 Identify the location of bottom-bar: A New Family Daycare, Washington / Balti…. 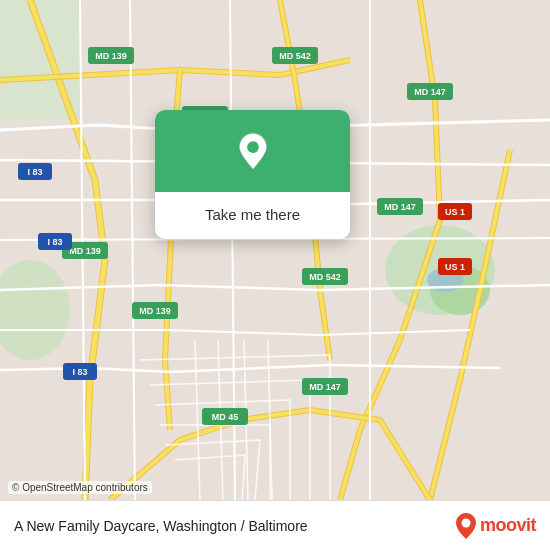
(275, 525).